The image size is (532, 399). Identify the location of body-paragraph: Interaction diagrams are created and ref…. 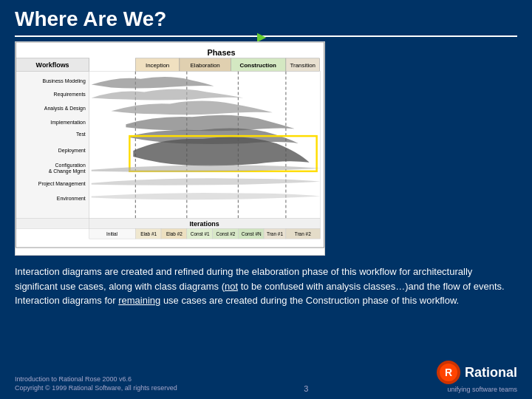
(266, 287).